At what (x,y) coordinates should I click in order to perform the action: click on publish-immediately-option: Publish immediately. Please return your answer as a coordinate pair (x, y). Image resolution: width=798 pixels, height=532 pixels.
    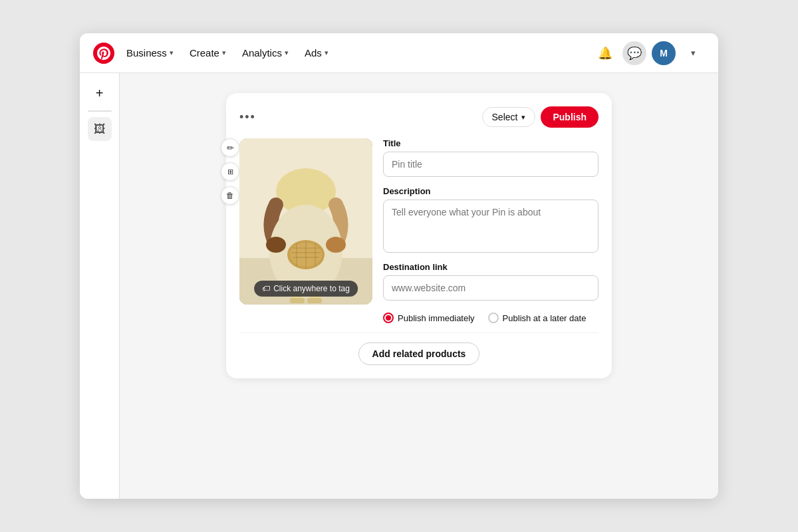
    Looking at the image, I should click on (429, 318).